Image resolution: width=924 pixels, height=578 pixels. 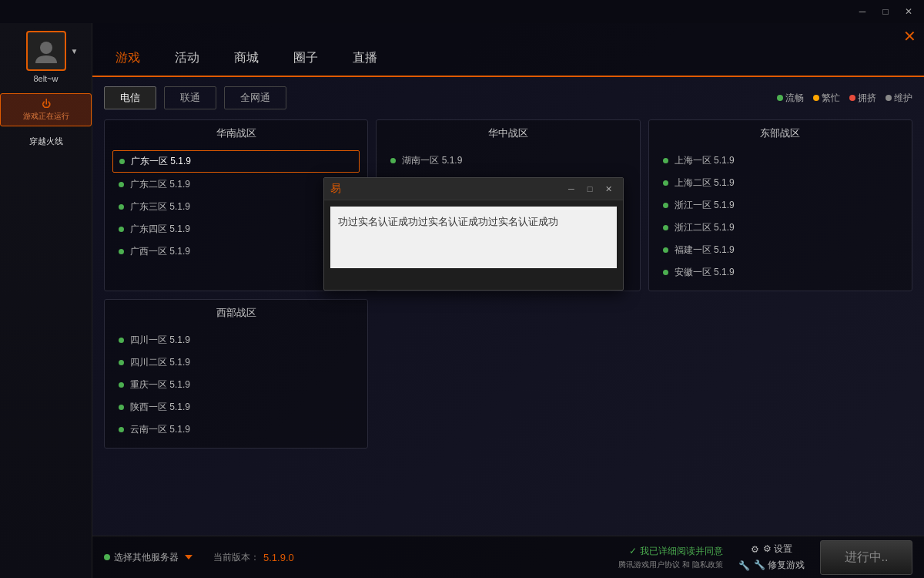 I want to click on avatar-area: ▼ 8elt~w, so click(x=46, y=57).